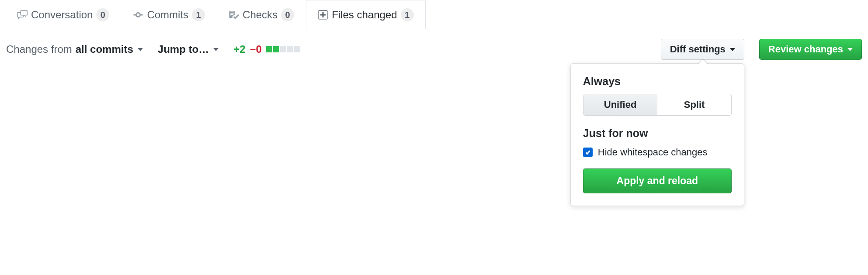  What do you see at coordinates (62, 15) in the screenshot?
I see `tab-conversation-label: Conversation` at bounding box center [62, 15].